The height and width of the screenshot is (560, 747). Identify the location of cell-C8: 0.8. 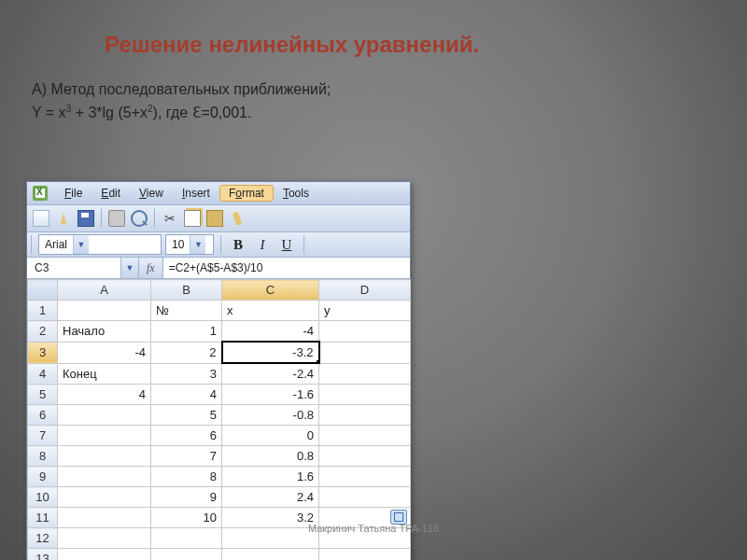
(271, 456).